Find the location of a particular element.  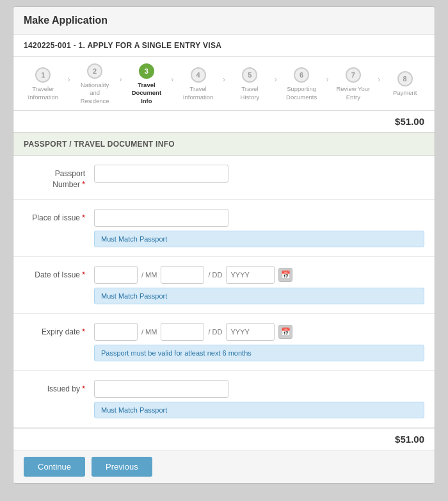

required-star-2: * is located at coordinates (83, 218).